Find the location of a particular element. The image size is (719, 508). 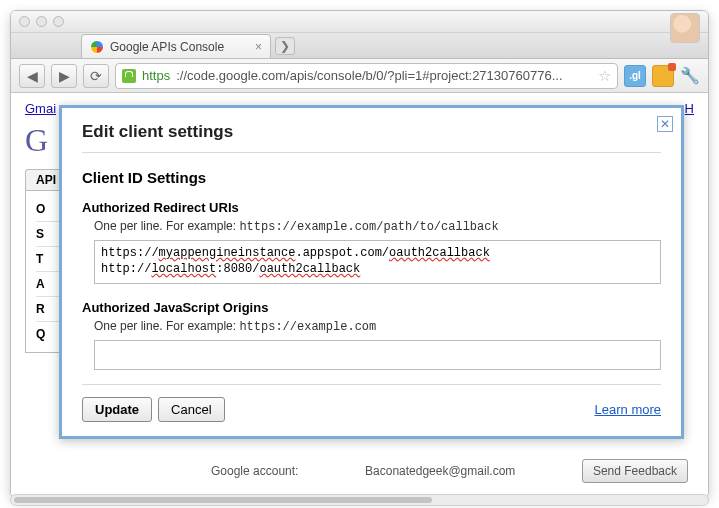

dialog-actions: Update Cancel Learn more is located at coordinates (372, 403).